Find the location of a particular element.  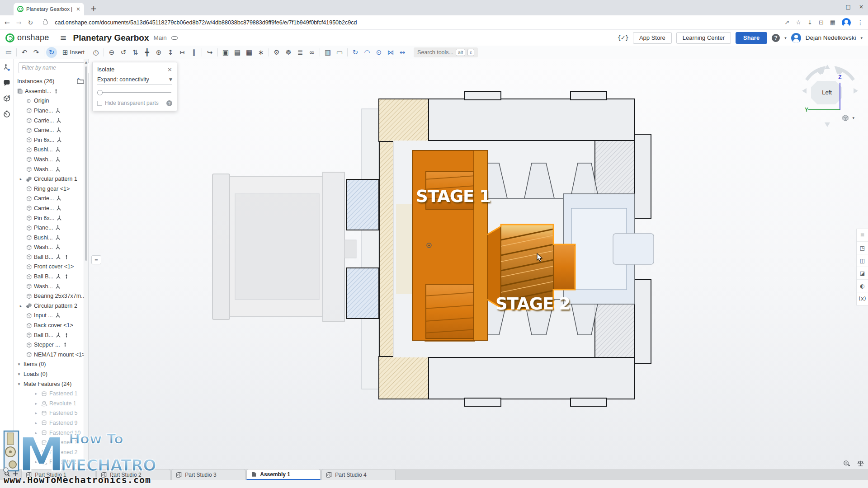

window-minimize-icon: – is located at coordinates (836, 7).